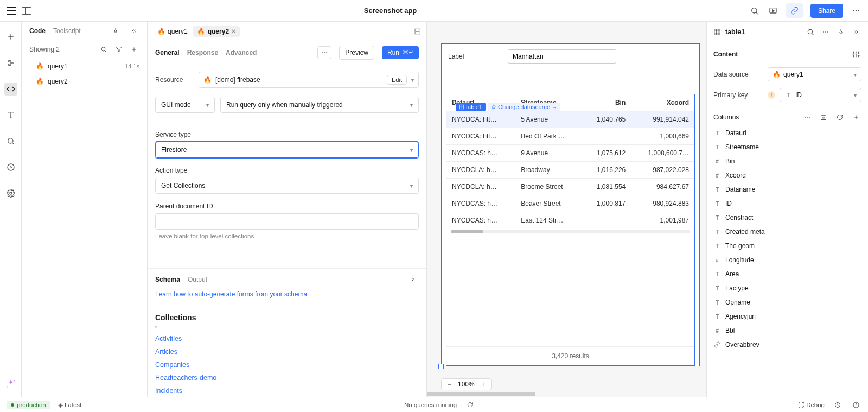  What do you see at coordinates (571, 187) in the screenshot?
I see `table-row: NYCDCLA: h…Broome Street1,081,554984,627…` at bounding box center [571, 187].